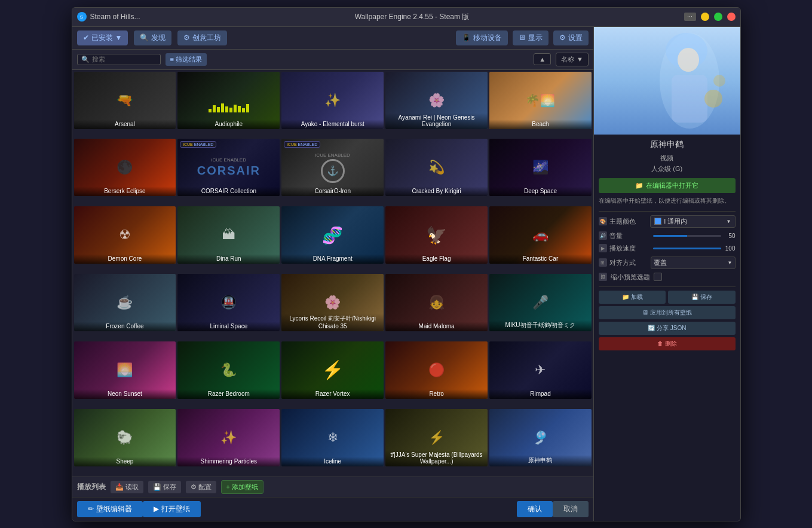 The width and height of the screenshot is (812, 528). I want to click on dropdown-icon: ▼, so click(119, 38).